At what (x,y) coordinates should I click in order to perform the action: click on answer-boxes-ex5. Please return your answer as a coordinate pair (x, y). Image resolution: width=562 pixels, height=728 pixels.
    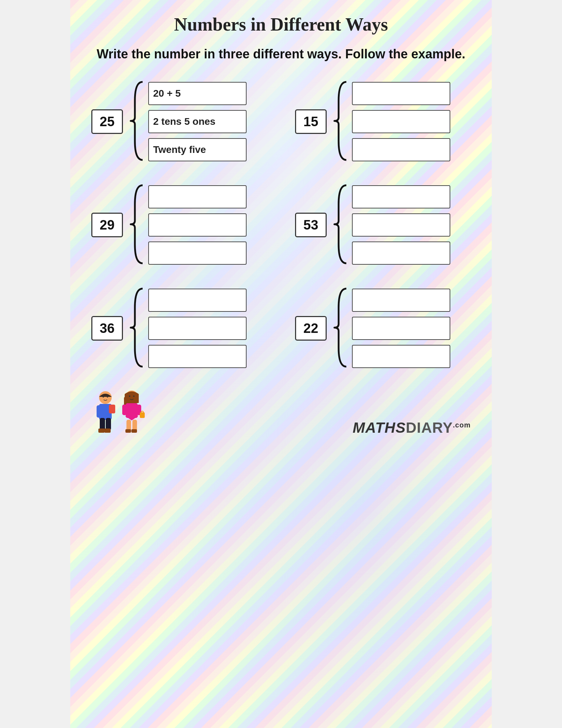
    Looking at the image, I should click on (208, 328).